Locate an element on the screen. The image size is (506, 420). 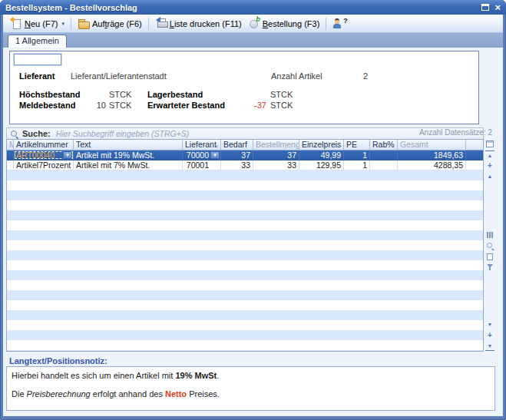
table-row: ART00040▼ Artikel mit 19% MwSt. 70000▼ 3… is located at coordinates (245, 155).